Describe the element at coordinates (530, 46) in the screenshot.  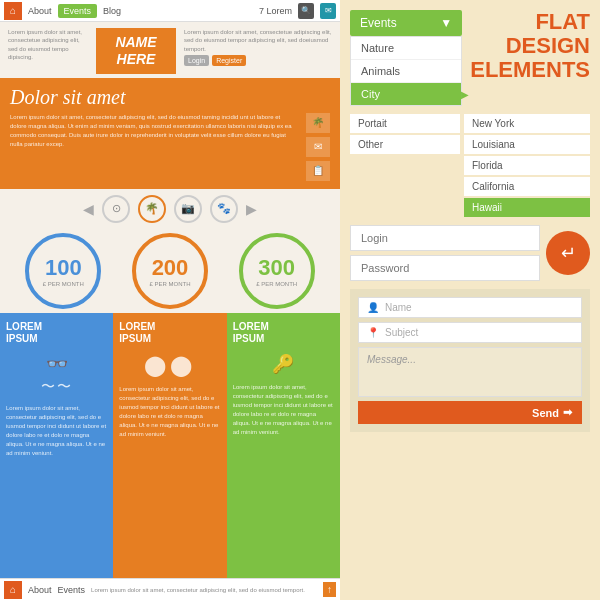
I see `flat-title: FLAT DESIGN ELEMENTS` at that location.